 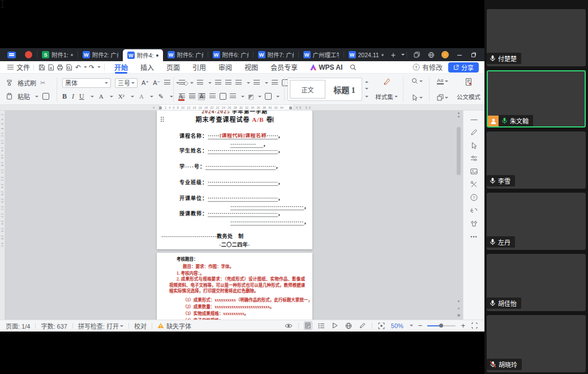 I want to click on participant-tile: 胡晓玲, so click(x=537, y=343).